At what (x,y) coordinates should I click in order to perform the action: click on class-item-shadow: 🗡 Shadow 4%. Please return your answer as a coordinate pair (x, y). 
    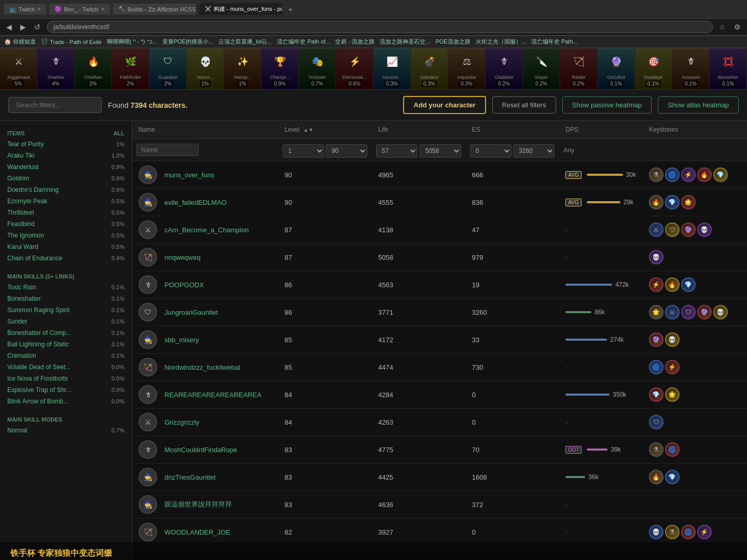
    Looking at the image, I should click on (56, 68).